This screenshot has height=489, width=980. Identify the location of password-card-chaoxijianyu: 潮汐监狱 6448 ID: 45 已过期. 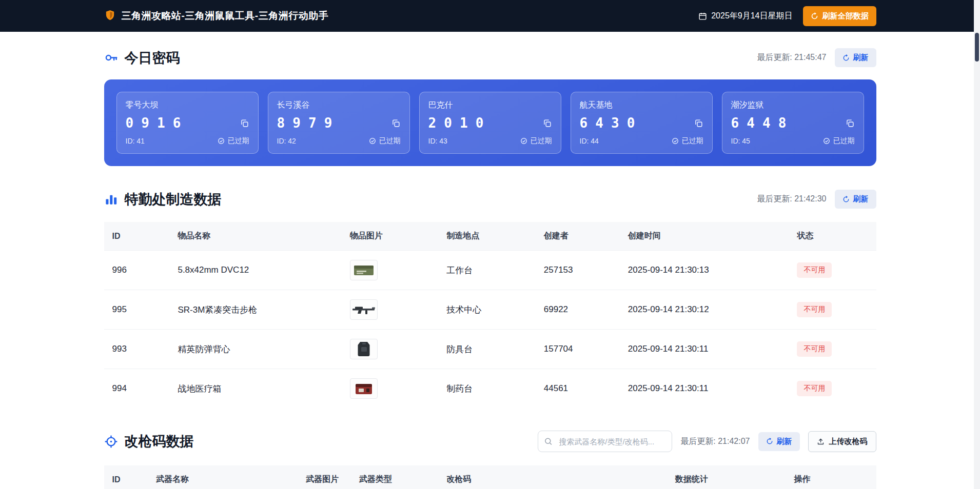
(793, 123).